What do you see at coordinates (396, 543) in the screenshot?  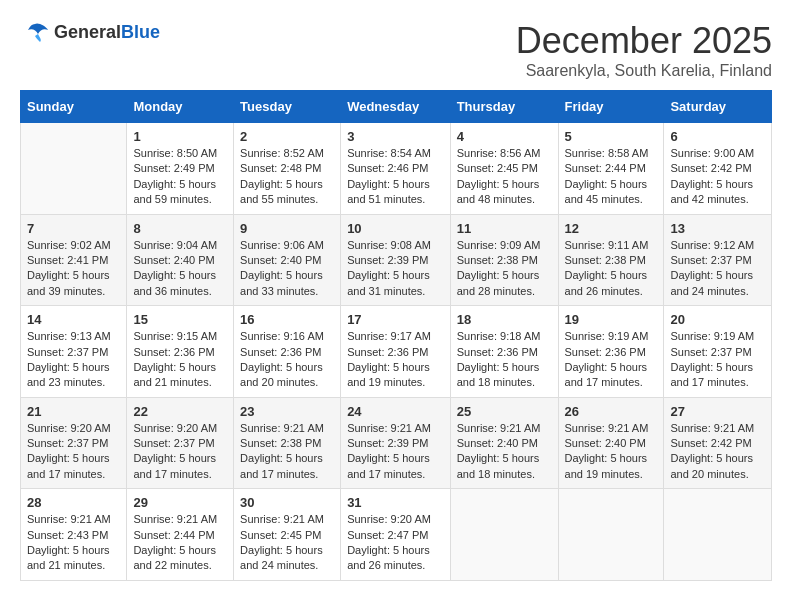 I see `day-info: Sunrise: 9:20 AMSunset: 2:47 PMDaylight:…` at bounding box center [396, 543].